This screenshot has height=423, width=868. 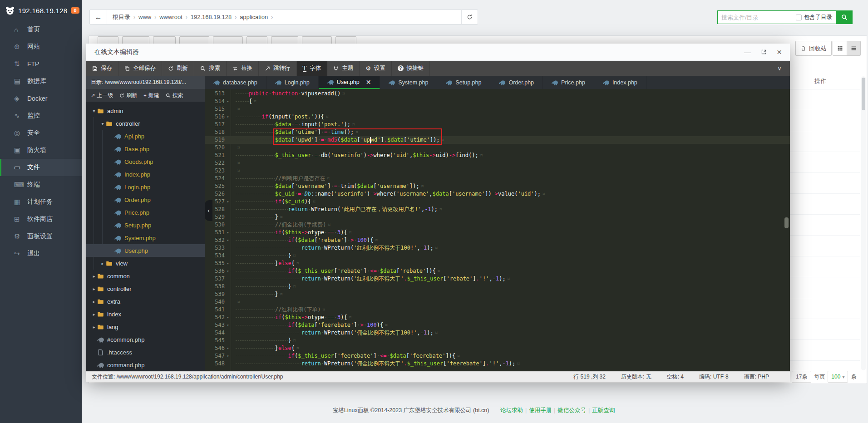 What do you see at coordinates (540, 410) in the screenshot?
I see `footer-link-2: 使用手册` at bounding box center [540, 410].